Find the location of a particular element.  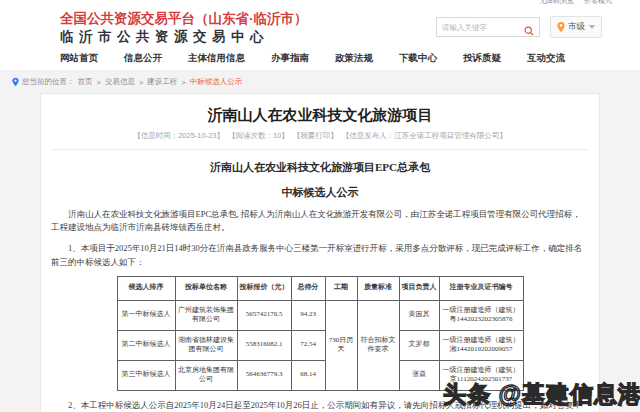

breadcrumb-link-construction: 建设工程 is located at coordinates (162, 82).